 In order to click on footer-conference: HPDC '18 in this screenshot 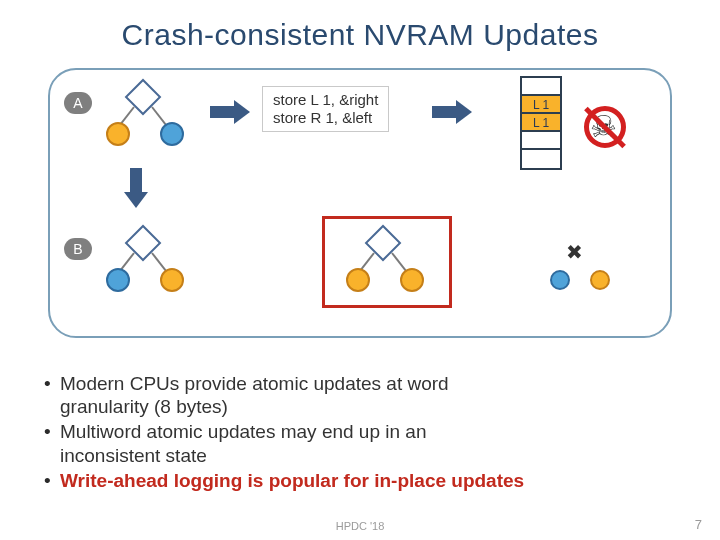, I will do `click(360, 526)`.